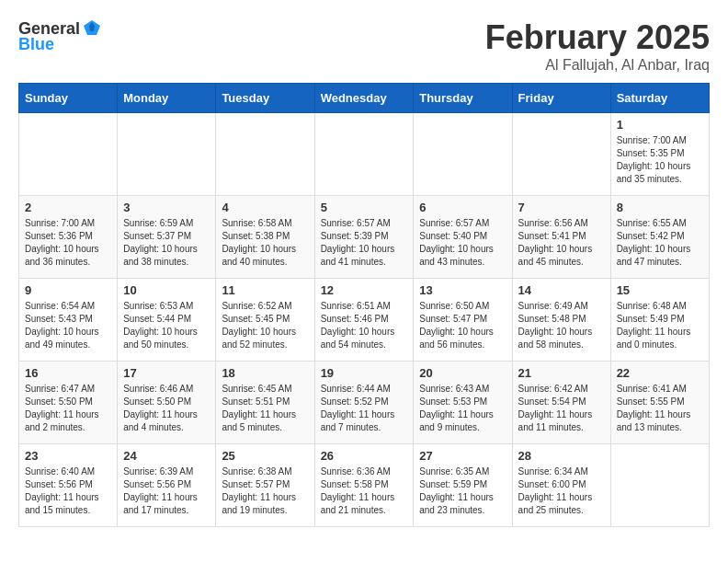 Image resolution: width=728 pixels, height=563 pixels. Describe the element at coordinates (462, 373) in the screenshot. I see `day-number: 20` at that location.